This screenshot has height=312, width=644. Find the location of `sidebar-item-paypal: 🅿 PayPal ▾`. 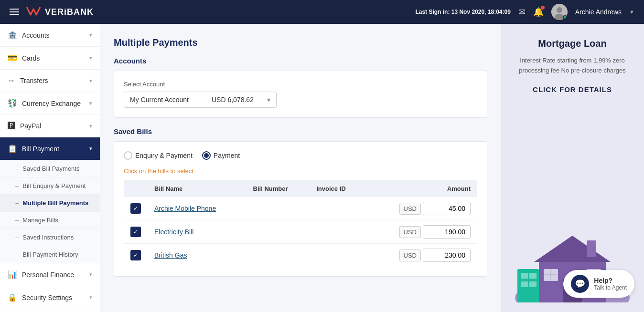

sidebar-item-paypal: 🅿 PayPal ▾ is located at coordinates (50, 126).